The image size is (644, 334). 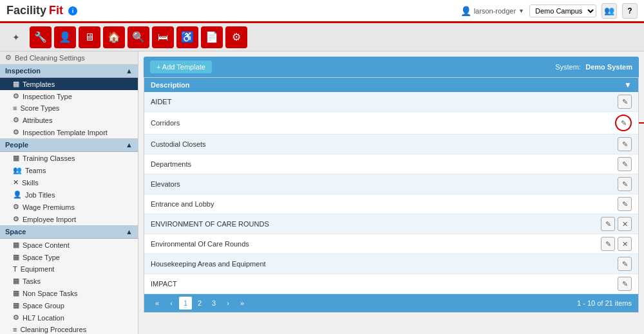 What do you see at coordinates (212, 37) in the screenshot?
I see `document-tool-button: 📄` at bounding box center [212, 37].